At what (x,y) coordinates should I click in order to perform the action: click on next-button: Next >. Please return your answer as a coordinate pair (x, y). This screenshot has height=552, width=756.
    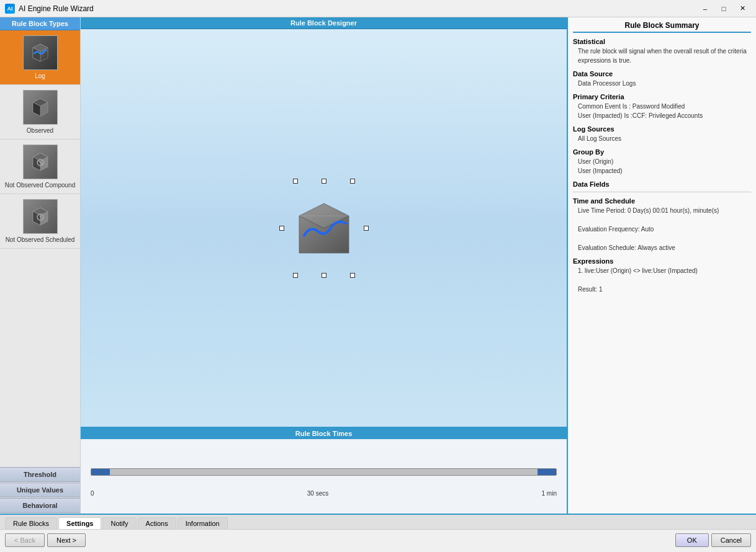
    Looking at the image, I should click on (66, 540).